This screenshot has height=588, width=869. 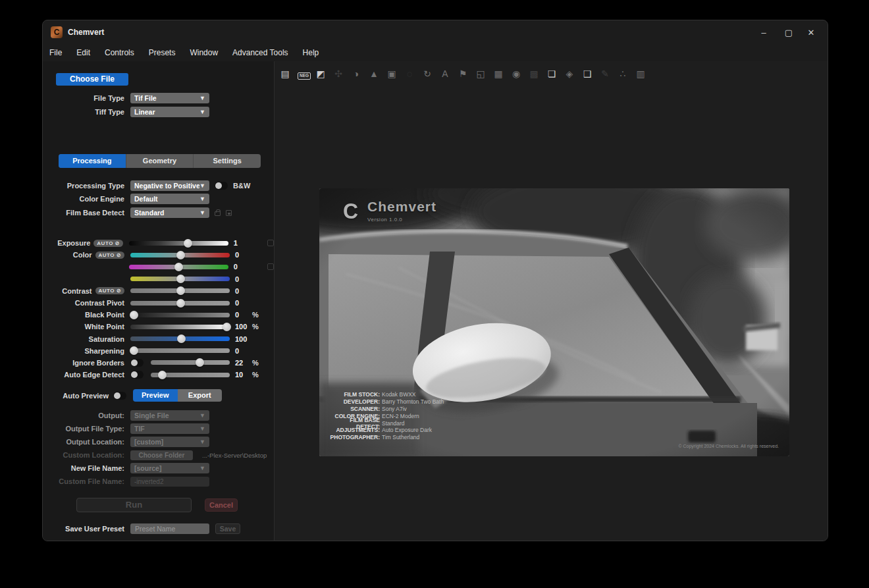 I want to click on film-base-detect-select: Standard ▼, so click(x=170, y=213).